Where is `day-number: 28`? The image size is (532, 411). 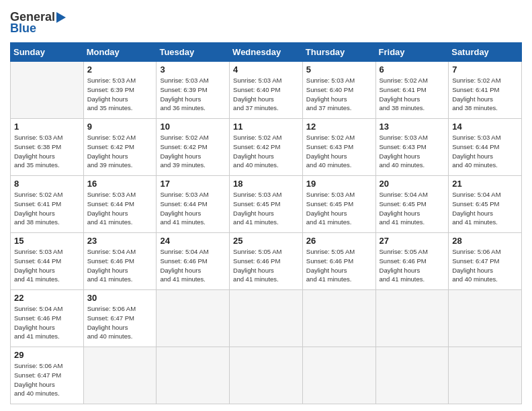
day-number: 28 is located at coordinates (485, 240).